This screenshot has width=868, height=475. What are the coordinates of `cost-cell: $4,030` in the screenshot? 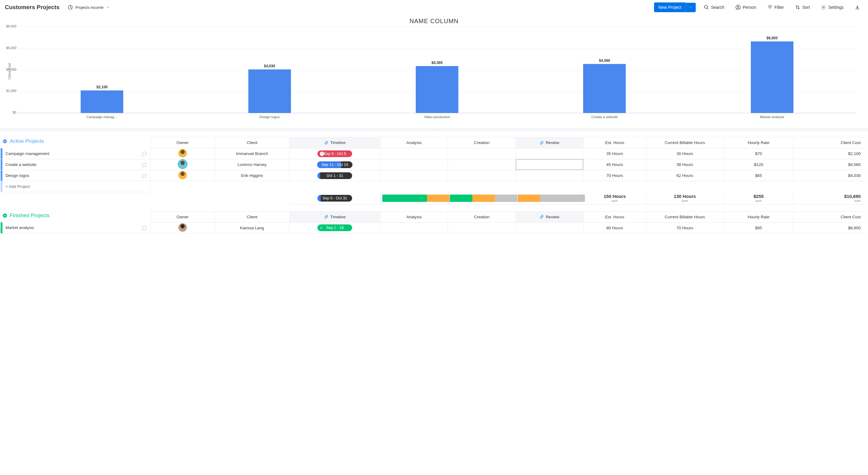 It's located at (830, 176).